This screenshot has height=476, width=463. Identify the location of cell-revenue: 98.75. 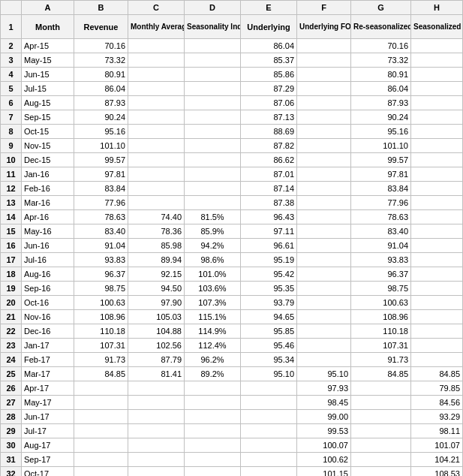
(101, 288).